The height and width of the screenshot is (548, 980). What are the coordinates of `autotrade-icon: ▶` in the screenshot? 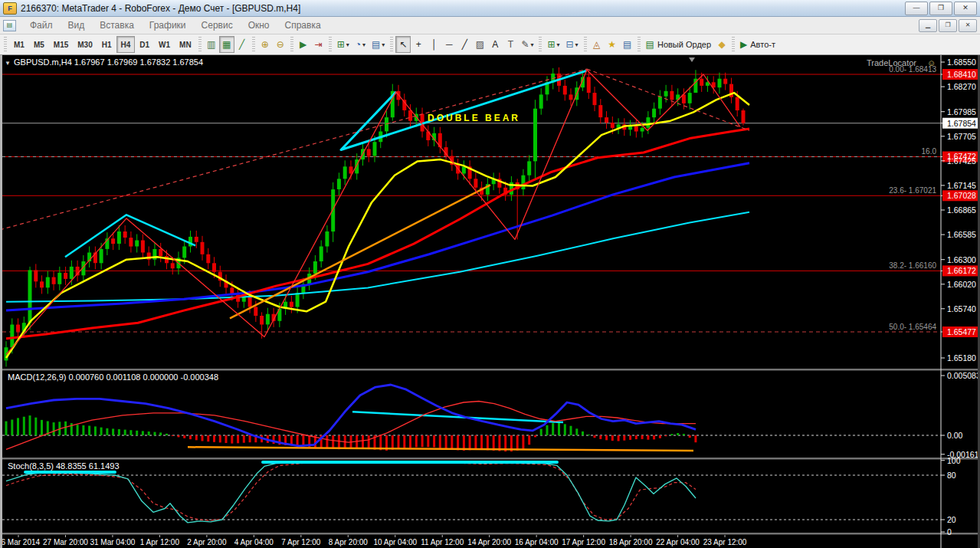 It's located at (743, 44).